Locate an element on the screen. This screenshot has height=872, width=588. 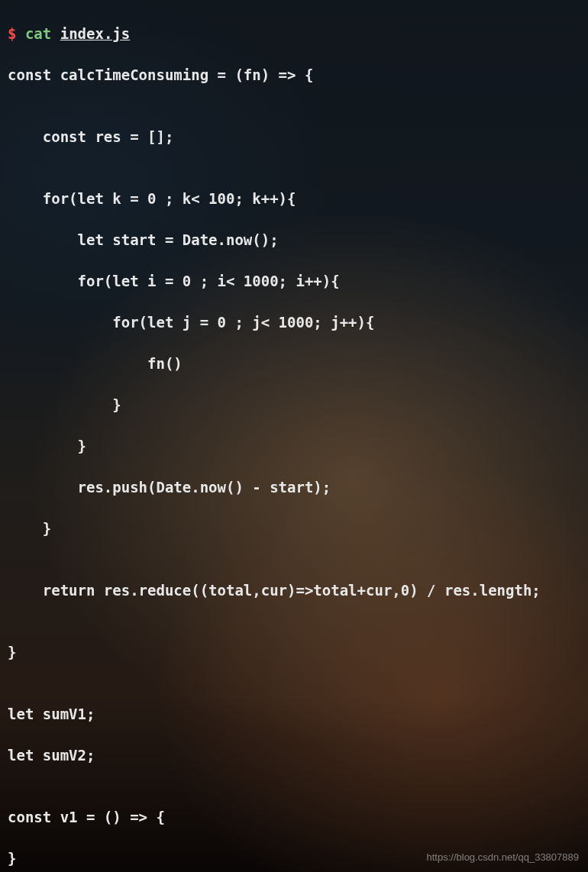
code-line: const v1 = () => { is located at coordinates (294, 817).